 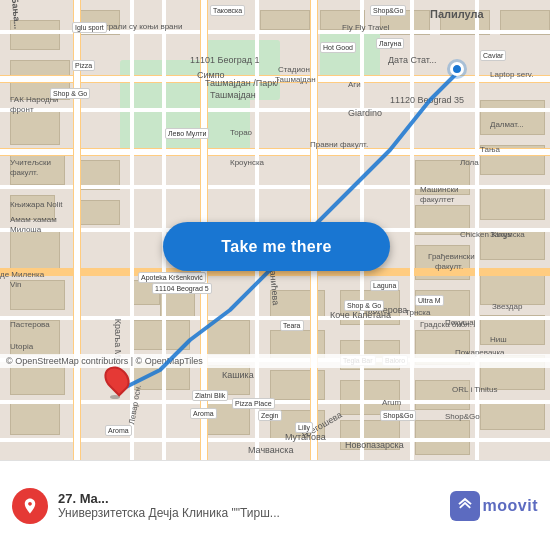 I want to click on moovit-logo: moovit, so click(x=494, y=506).